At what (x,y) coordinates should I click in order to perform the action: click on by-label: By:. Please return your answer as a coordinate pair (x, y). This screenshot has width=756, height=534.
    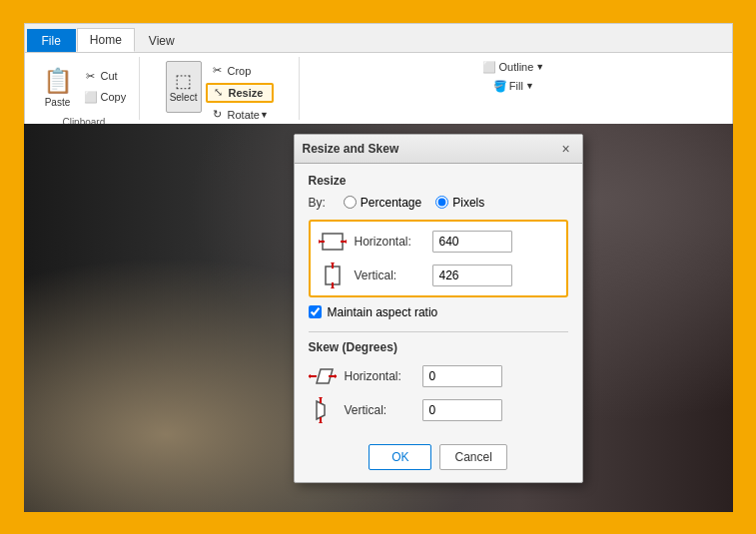
    Looking at the image, I should click on (318, 203).